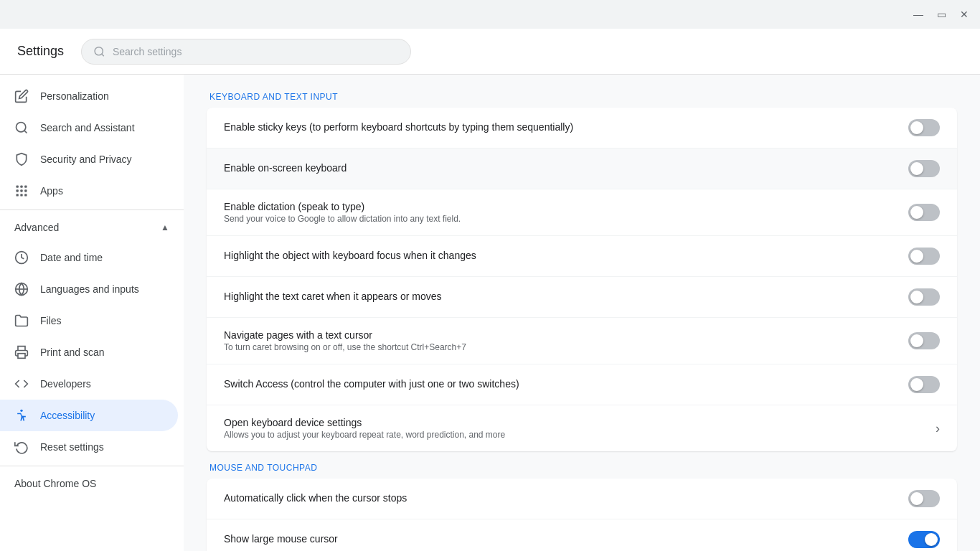  Describe the element at coordinates (566, 540) in the screenshot. I see `large-cursor-text: Show large mouse cursor` at that location.